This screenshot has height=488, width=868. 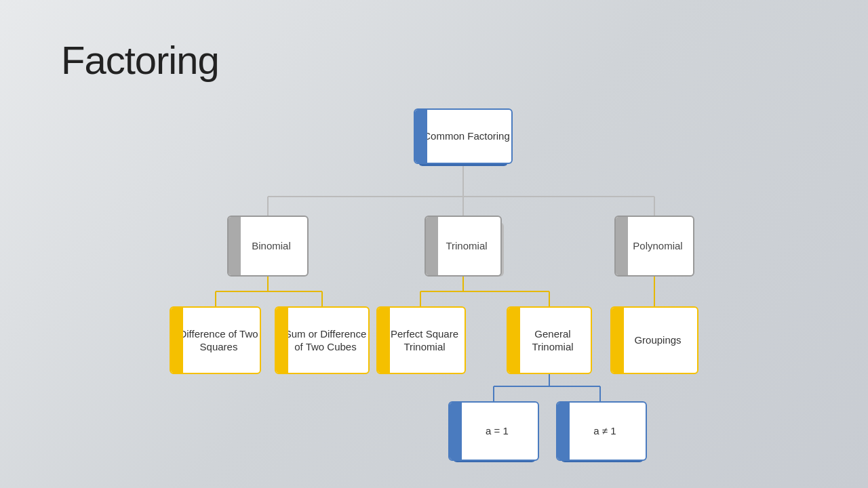 What do you see at coordinates (268, 246) in the screenshot?
I see `node-binomial: Binomial` at bounding box center [268, 246].